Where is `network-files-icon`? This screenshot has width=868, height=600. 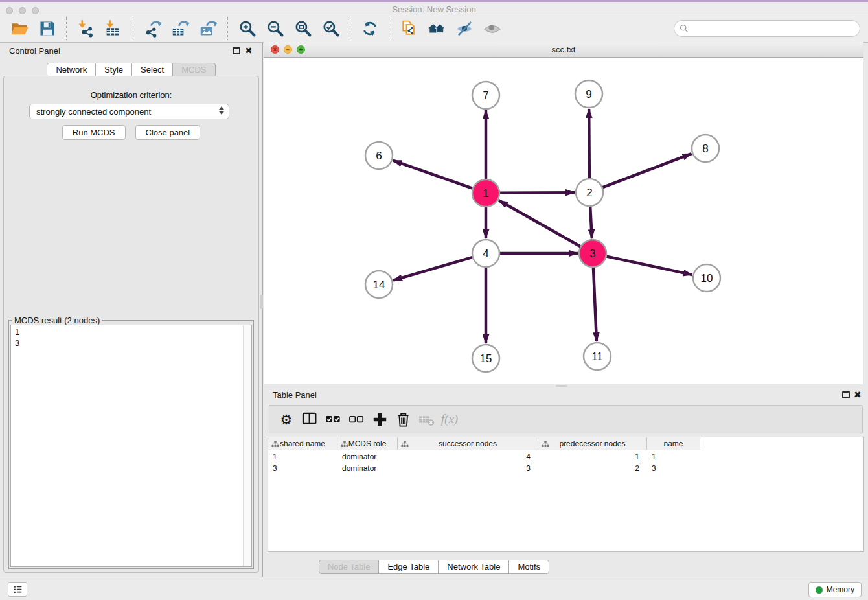 network-files-icon is located at coordinates (408, 29).